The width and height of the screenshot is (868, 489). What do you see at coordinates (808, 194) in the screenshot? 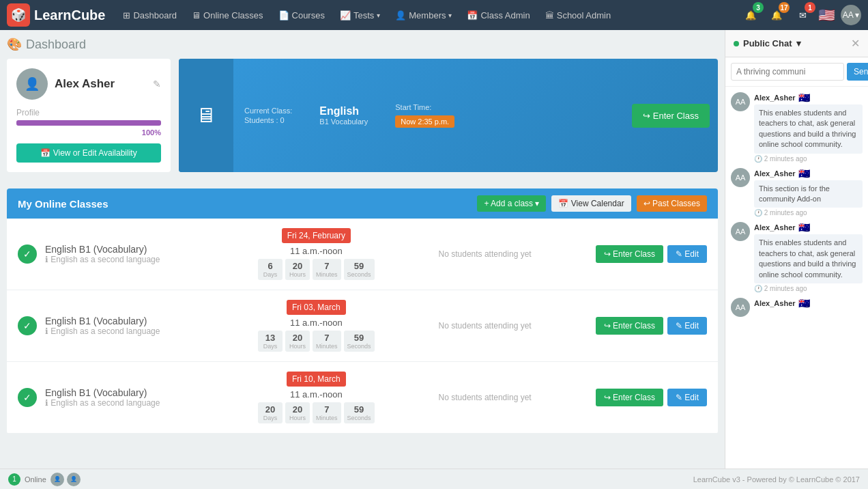
I see `msg-content: This section is for the community Add-on` at bounding box center [808, 194].